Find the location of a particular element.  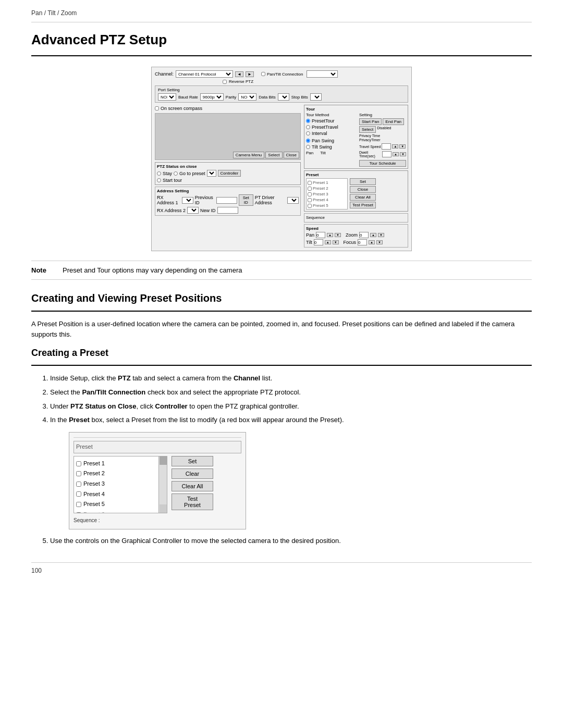

pan-speed-down: ▼ is located at coordinates (338, 235).